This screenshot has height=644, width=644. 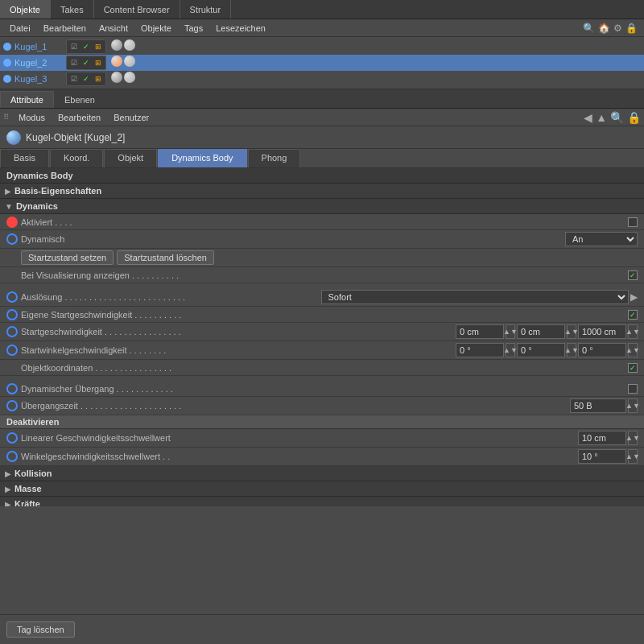 I want to click on winkel-arrow: ▲▼, so click(x=633, y=456).